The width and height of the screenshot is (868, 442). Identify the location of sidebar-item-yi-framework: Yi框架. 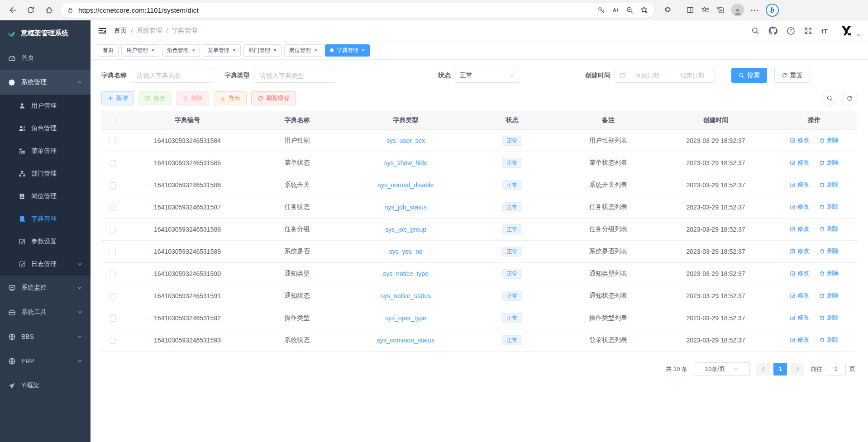
(45, 385).